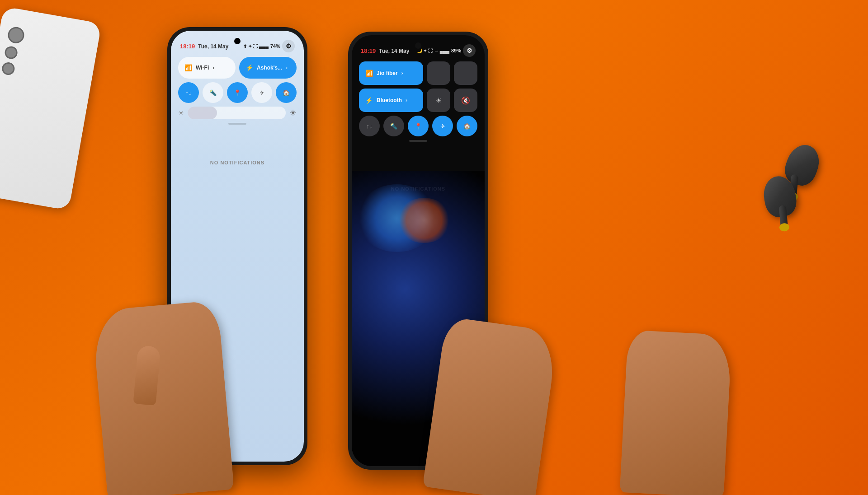 The height and width of the screenshot is (495, 868). I want to click on phone1-no-notifications: NO NOTIFICATIONS, so click(237, 163).